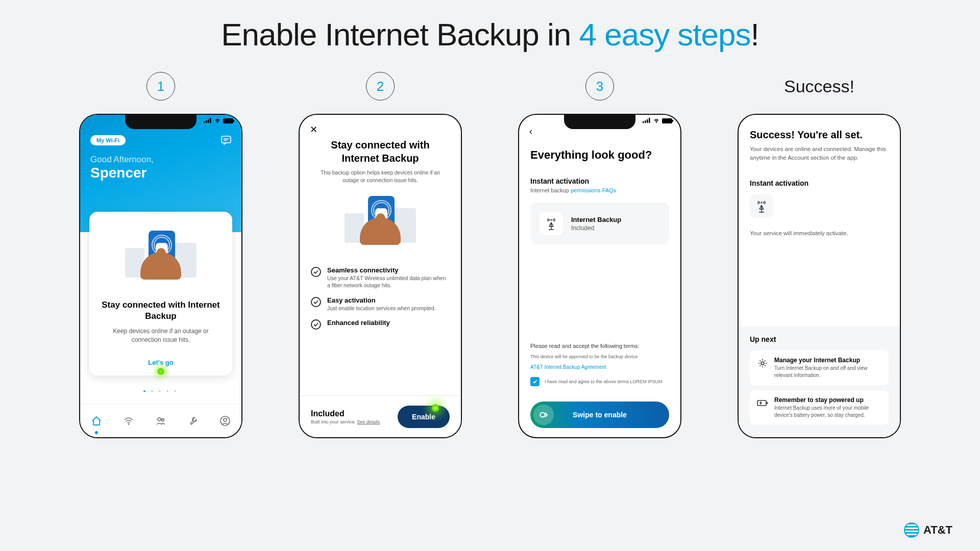  I want to click on tab-people, so click(161, 421).